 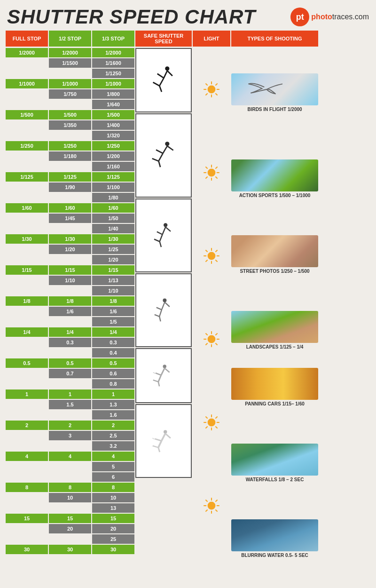 I want to click on photo-waterfall-img, so click(x=274, y=460).